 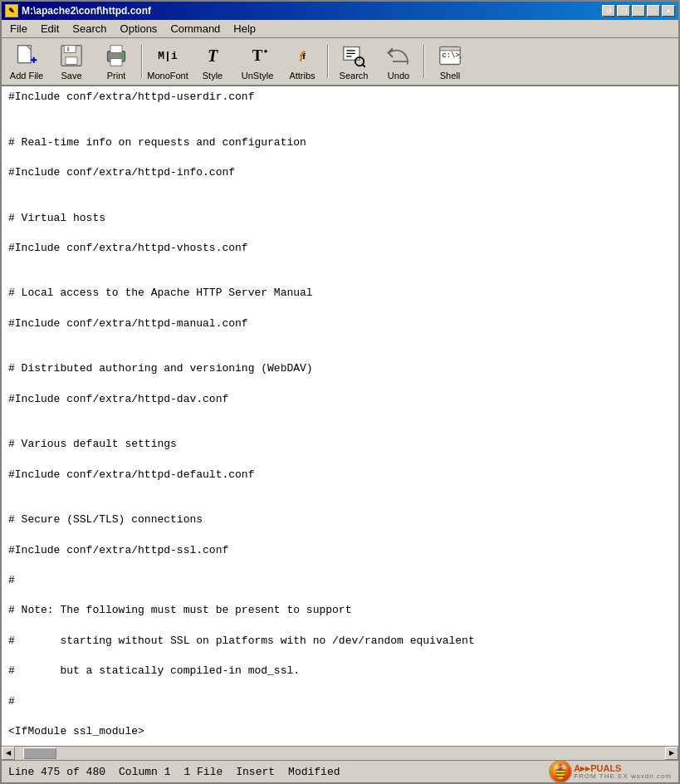 I want to click on save-icon, so click(x=71, y=56).